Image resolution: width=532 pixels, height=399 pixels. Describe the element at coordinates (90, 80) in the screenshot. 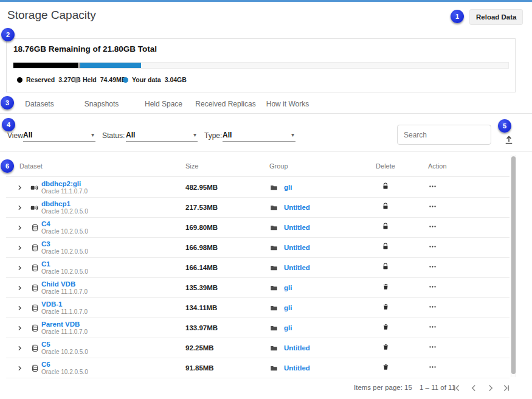

I see `legend-label: Held` at that location.